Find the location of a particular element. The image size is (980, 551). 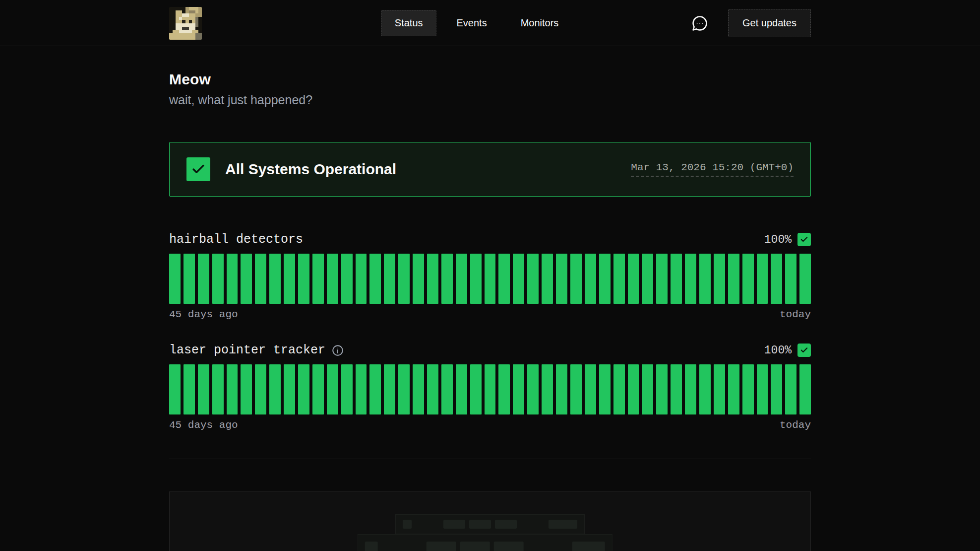

tab-status: Status is located at coordinates (409, 23).